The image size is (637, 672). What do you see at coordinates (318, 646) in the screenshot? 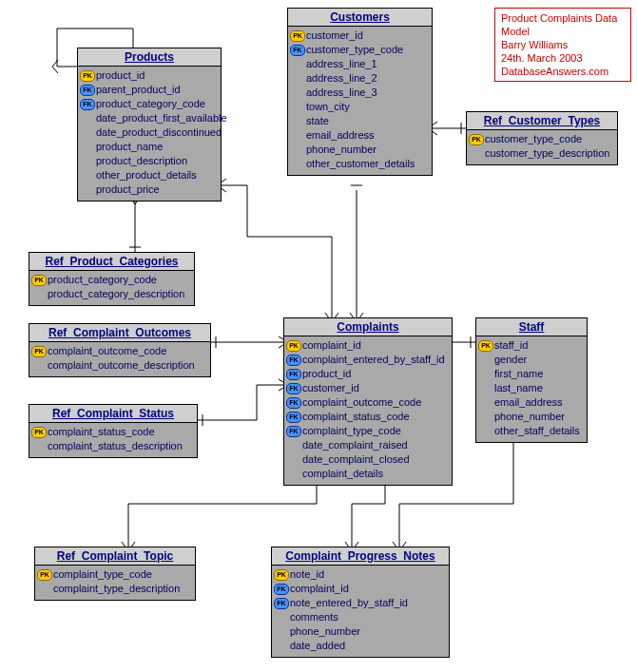
I see `attribute-label: date_added` at bounding box center [318, 646].